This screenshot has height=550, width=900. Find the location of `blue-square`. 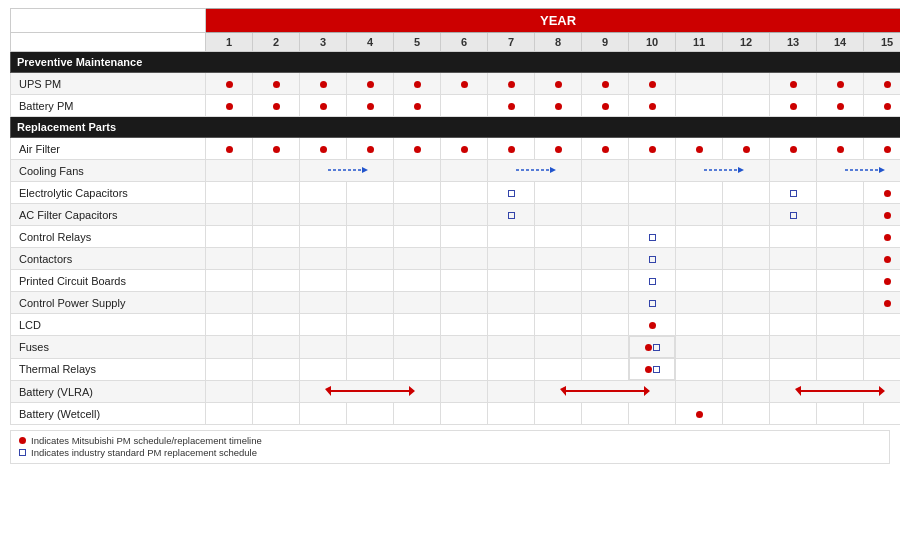

blue-square is located at coordinates (512, 216).